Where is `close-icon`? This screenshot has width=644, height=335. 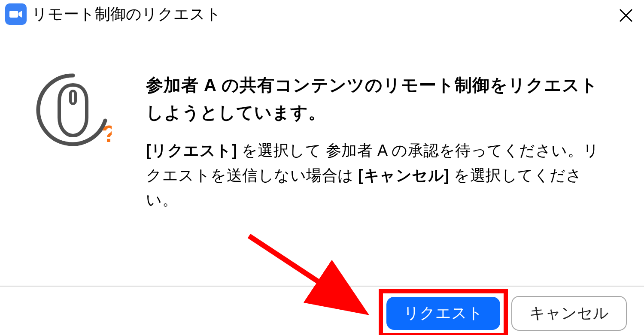
close-icon is located at coordinates (626, 15).